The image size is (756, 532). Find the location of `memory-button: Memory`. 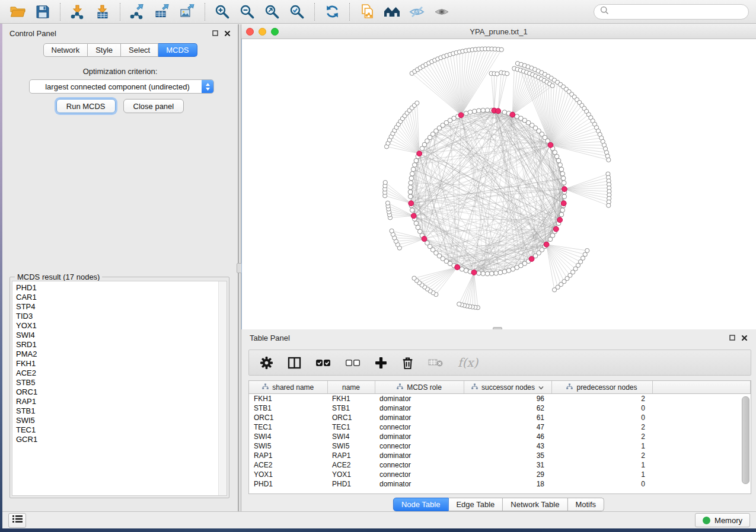

memory-button: Memory is located at coordinates (722, 520).